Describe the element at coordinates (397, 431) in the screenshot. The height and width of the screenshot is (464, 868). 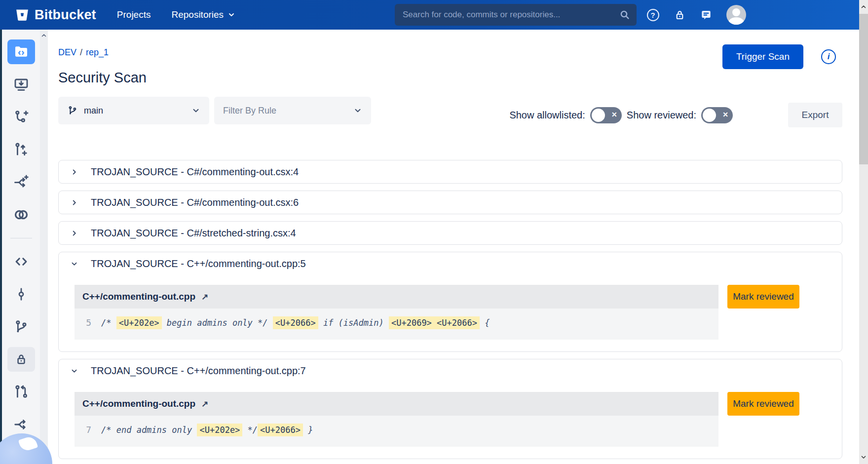
I see `code-line: 7 /* end admins only <U+202e> */<U+2066>…` at that location.